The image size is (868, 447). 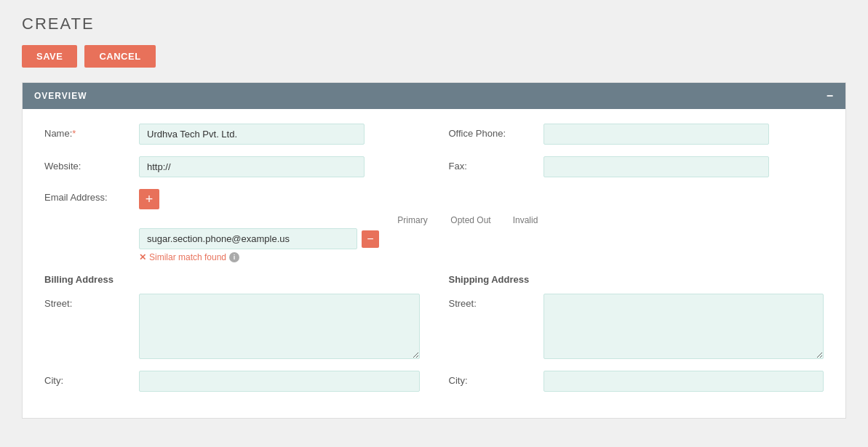 I want to click on shipping-street-label: Street:, so click(x=496, y=301).